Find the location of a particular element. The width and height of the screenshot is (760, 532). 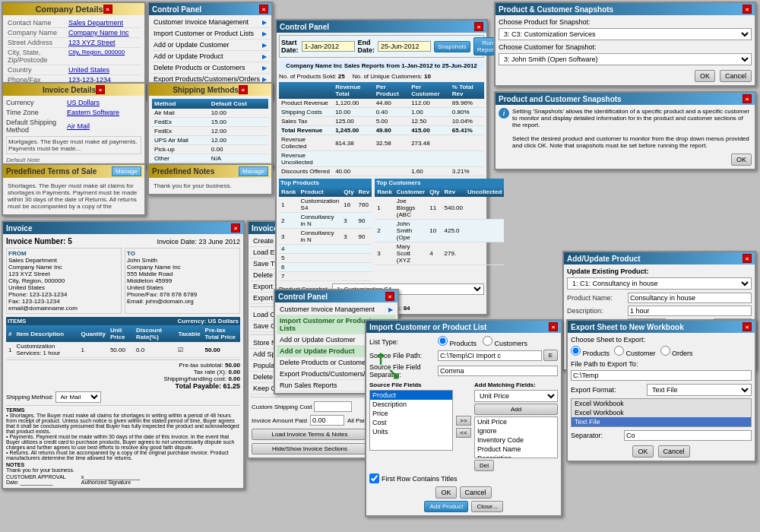

es-ok-btn: OK is located at coordinates (643, 451).